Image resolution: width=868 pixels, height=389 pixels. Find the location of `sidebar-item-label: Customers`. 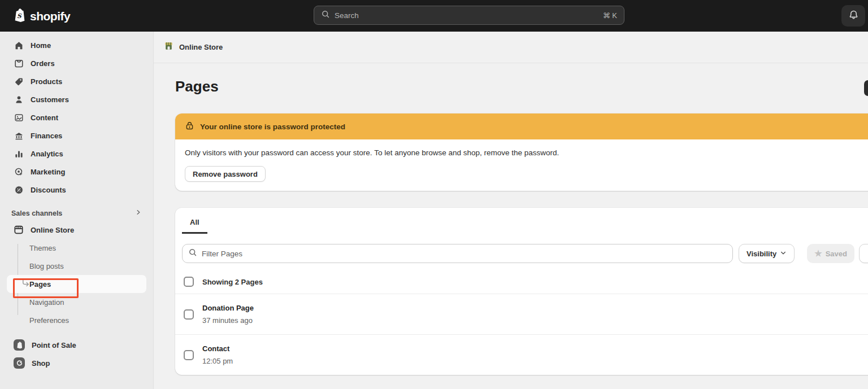

sidebar-item-label: Customers is located at coordinates (50, 99).